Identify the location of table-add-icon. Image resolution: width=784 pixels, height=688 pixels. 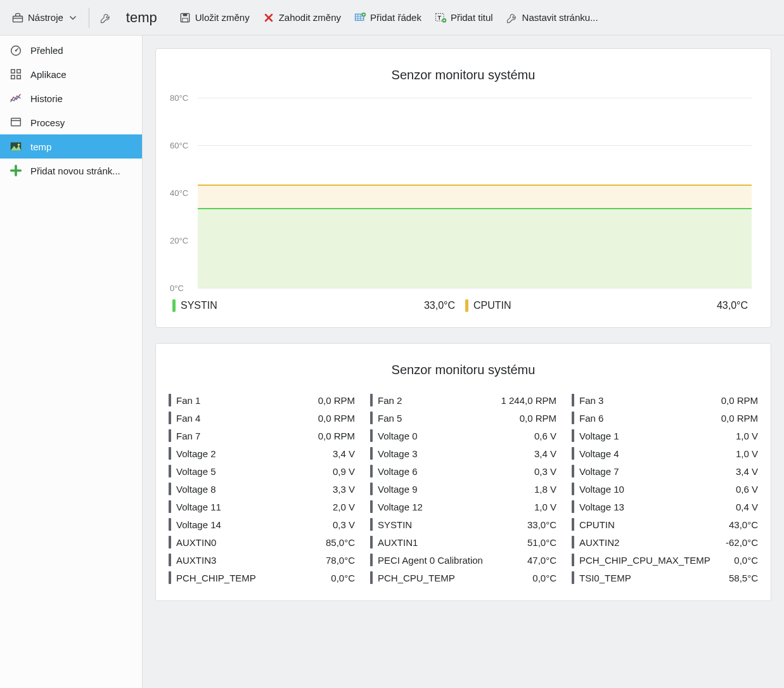
(360, 18).